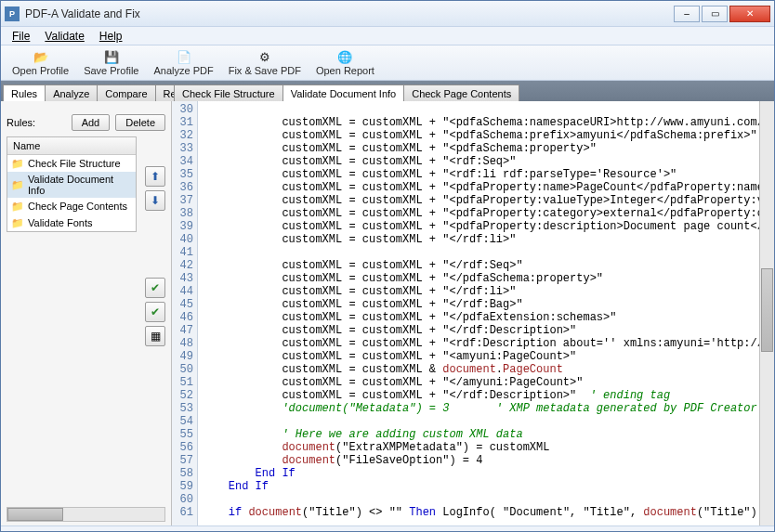  I want to click on window-title: PDF-A Validate and Fix, so click(349, 14).